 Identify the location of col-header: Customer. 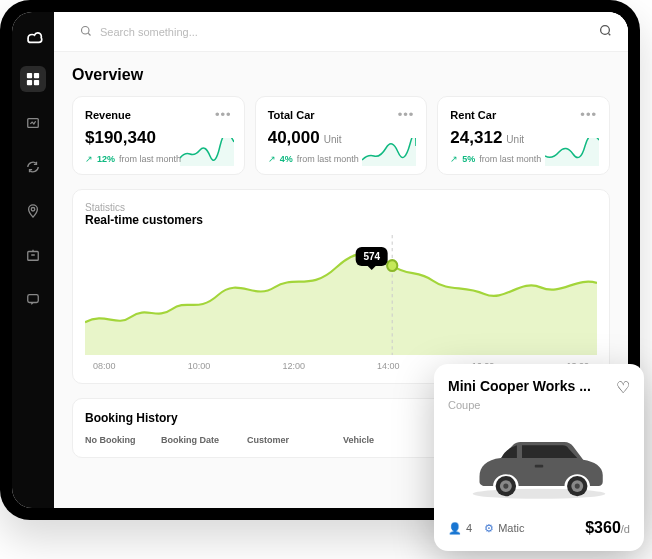
(287, 440).